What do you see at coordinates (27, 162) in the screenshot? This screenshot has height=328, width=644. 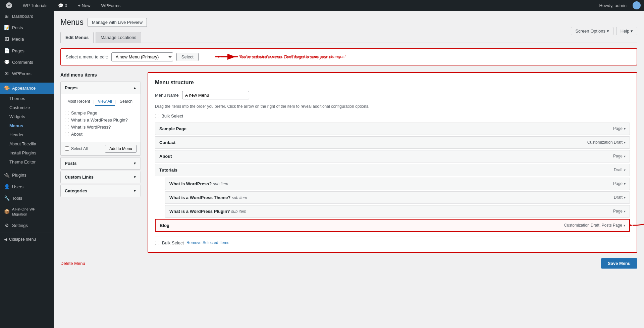 I see `sidebar-item-theme-editor: Theme Editor` at bounding box center [27, 162].